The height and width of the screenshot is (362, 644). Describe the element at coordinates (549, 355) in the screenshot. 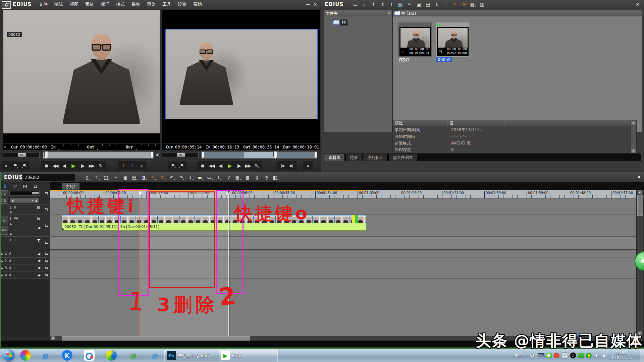

I see `wechat-icon` at that location.